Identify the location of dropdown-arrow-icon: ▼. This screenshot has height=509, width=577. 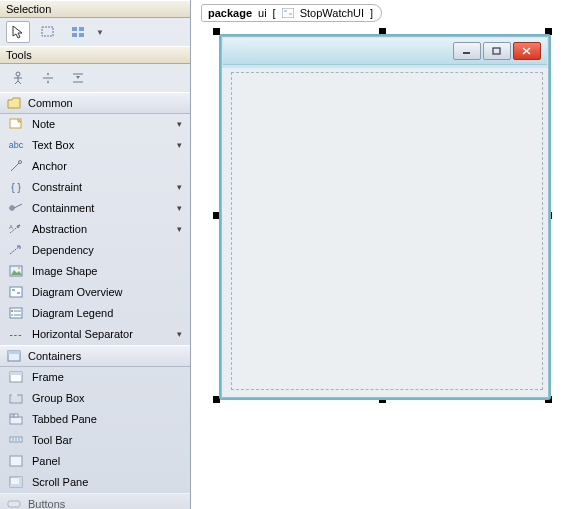
(100, 32).